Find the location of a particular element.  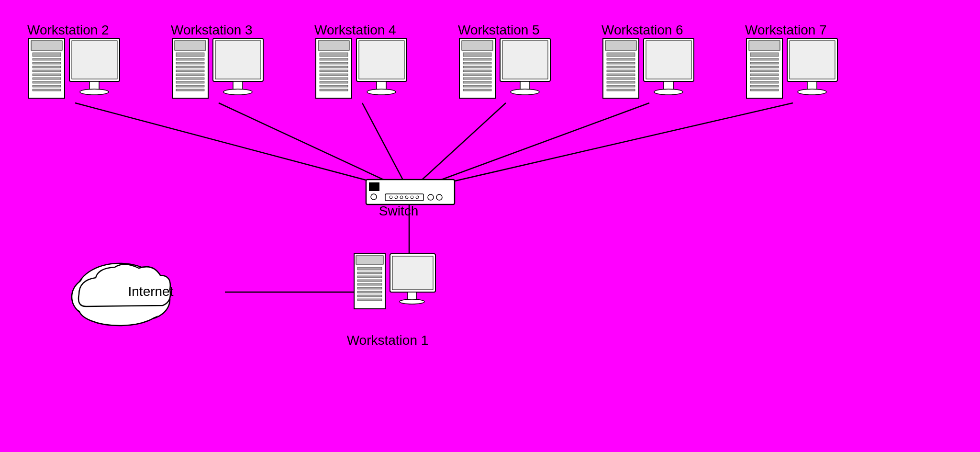

switch-icon is located at coordinates (411, 192).